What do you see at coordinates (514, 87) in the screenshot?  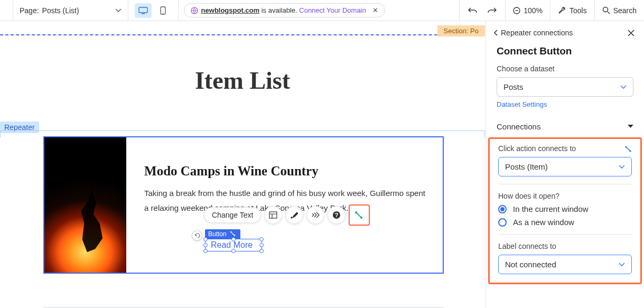 I see `dataset-value: Posts` at bounding box center [514, 87].